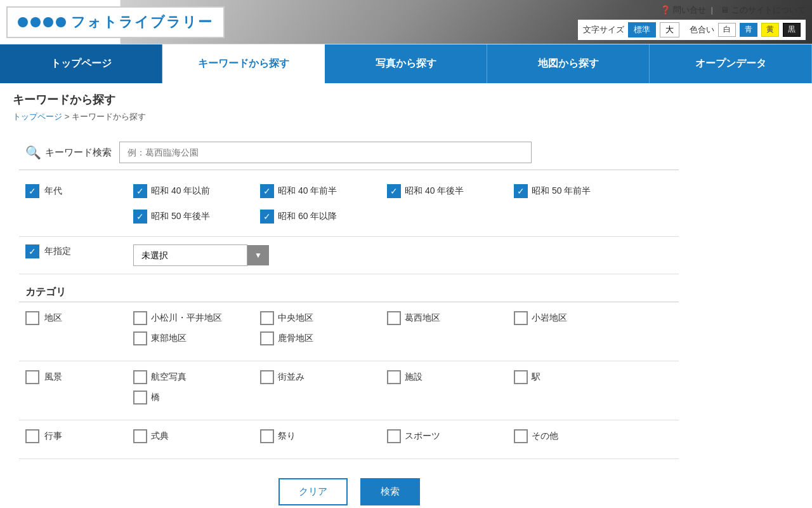 The height and width of the screenshot is (508, 812). What do you see at coordinates (32, 191) in the screenshot?
I see `year-filter-checkbox: ✓` at bounding box center [32, 191].